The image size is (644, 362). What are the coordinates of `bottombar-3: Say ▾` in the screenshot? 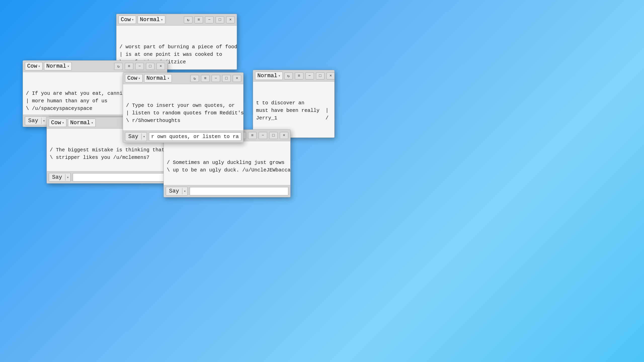 It's located at (183, 137).